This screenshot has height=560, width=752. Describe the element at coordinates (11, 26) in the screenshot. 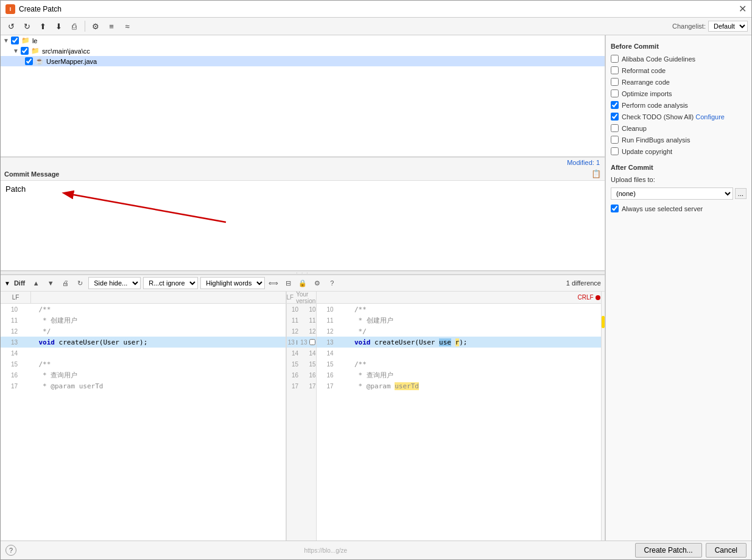

I see `refresh-btn: ↺` at that location.